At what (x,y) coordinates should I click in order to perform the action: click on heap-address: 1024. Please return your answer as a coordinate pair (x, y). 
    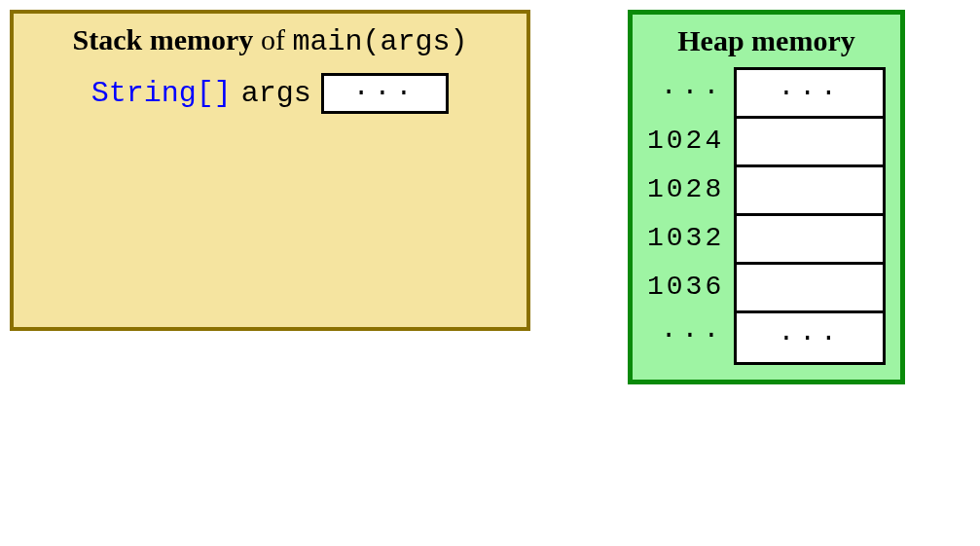
    Looking at the image, I should click on (685, 140).